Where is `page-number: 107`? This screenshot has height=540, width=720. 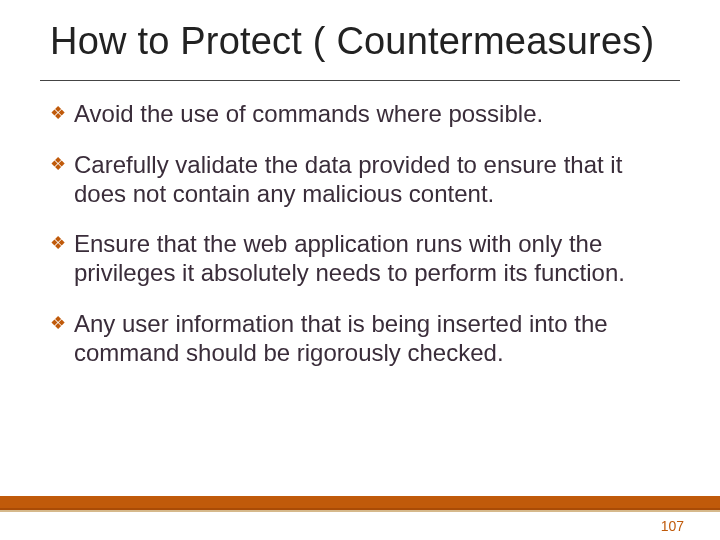
page-number: 107 is located at coordinates (672, 526).